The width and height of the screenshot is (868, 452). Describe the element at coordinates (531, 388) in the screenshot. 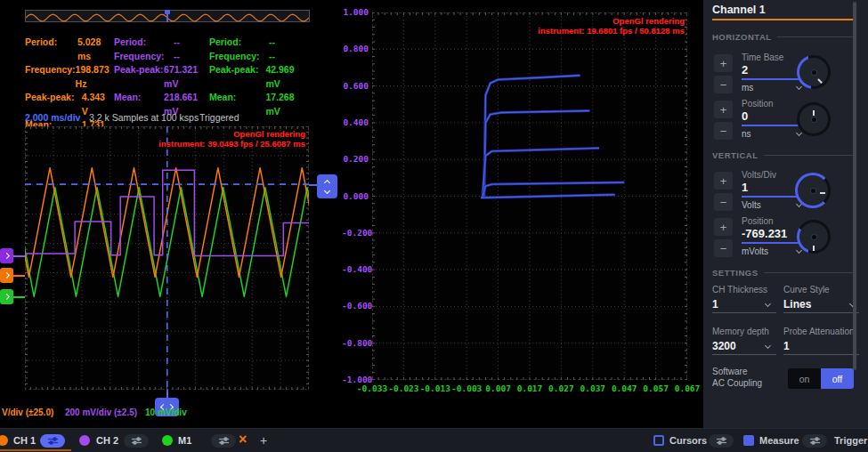

I see `xy-x-tick-label: 0.017` at that location.